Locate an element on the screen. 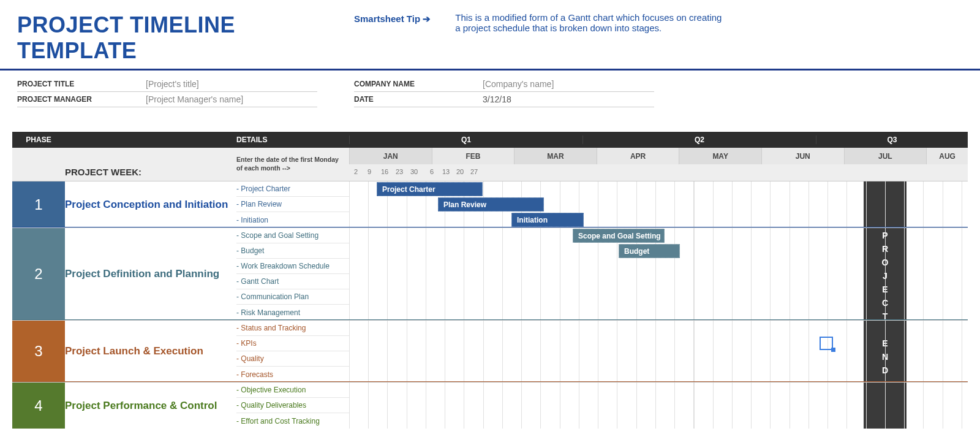 The width and height of the screenshot is (980, 431). week-num: 23 is located at coordinates (399, 172).